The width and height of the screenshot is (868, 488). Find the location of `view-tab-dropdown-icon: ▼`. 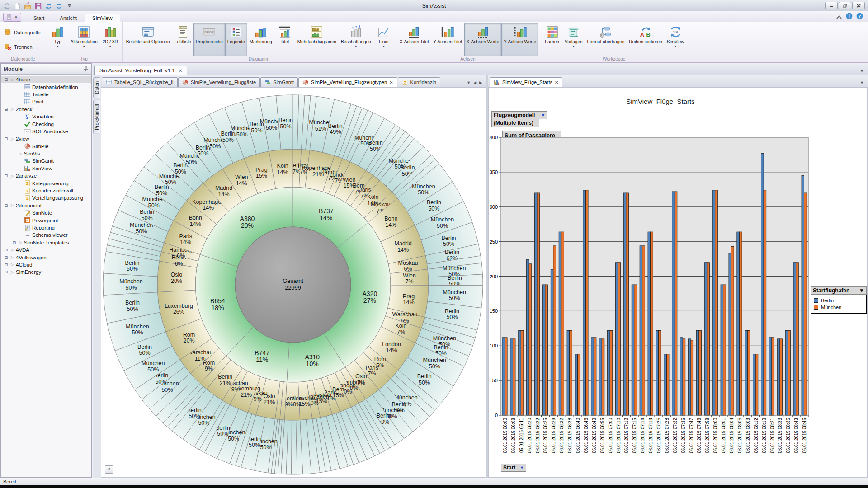

view-tab-dropdown-icon: ▼ is located at coordinates (468, 83).